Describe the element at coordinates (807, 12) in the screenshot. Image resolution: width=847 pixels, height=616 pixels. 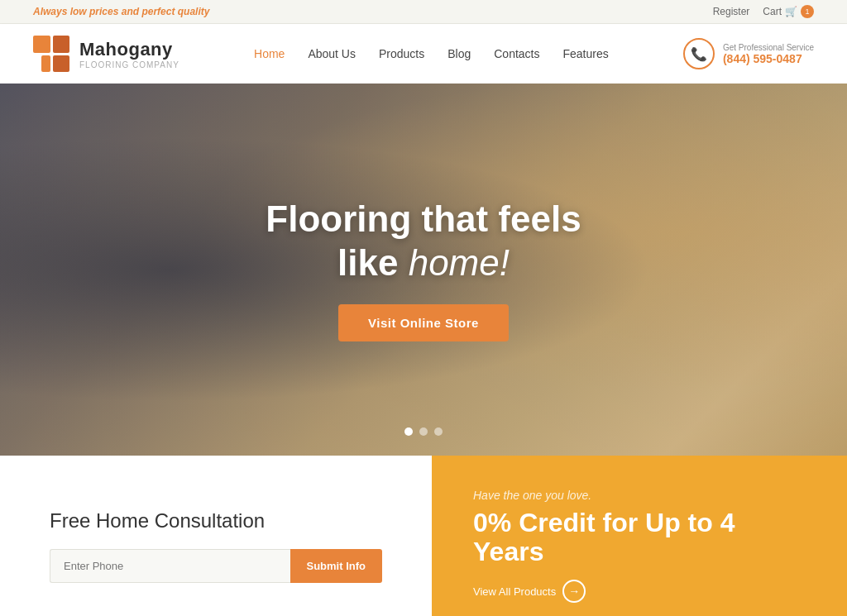
I see `cart-badge: 1` at that location.